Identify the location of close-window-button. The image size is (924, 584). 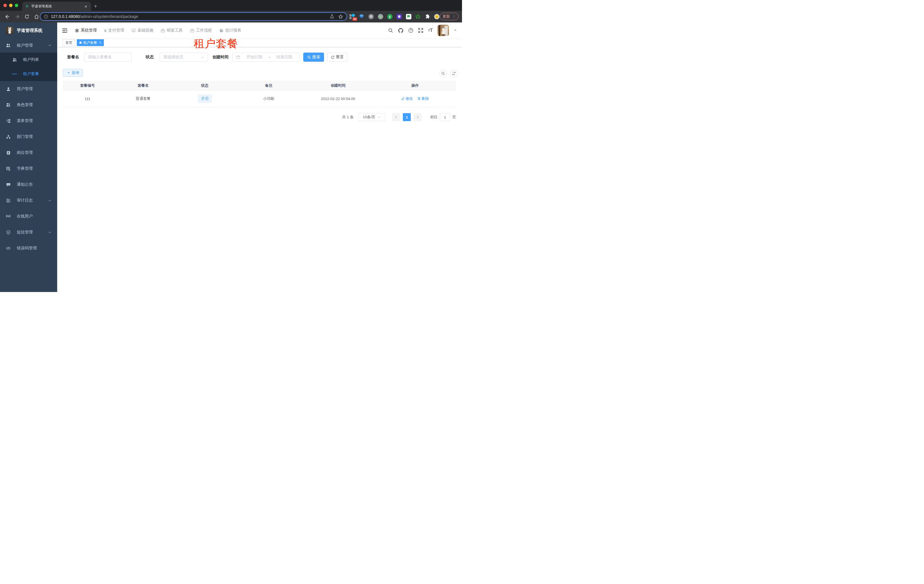
(5, 5).